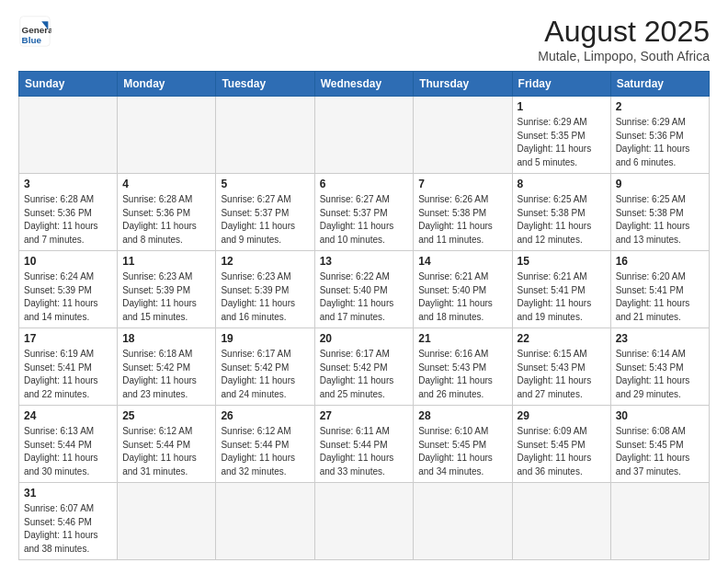 The image size is (728, 563). I want to click on logo: General Blue, so click(35, 31).